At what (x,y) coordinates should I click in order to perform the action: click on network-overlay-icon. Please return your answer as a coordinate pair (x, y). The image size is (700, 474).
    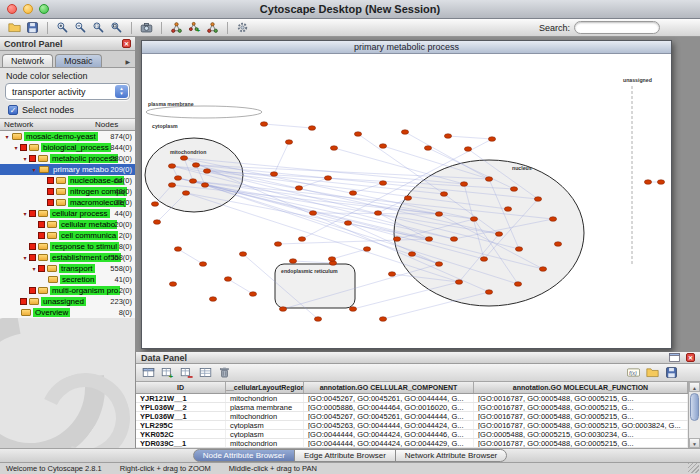
    Looking at the image, I should click on (176, 28).